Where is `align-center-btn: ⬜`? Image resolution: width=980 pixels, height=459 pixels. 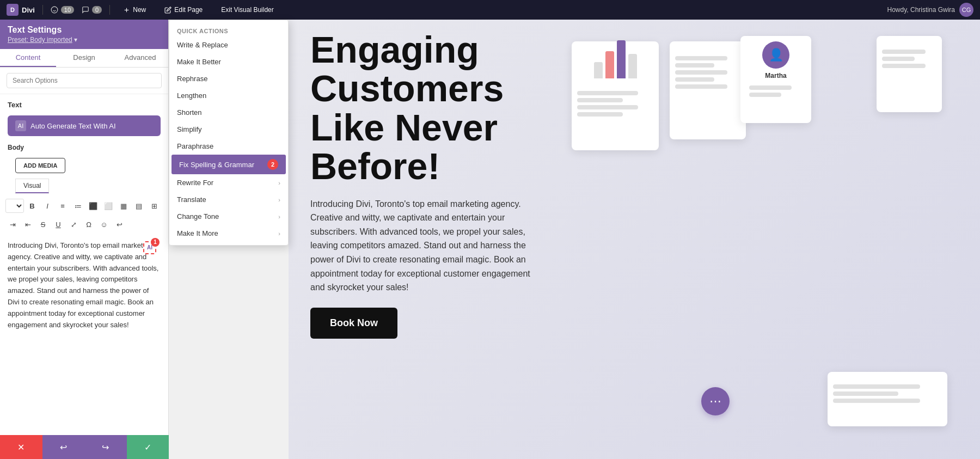
align-center-btn: ⬜ is located at coordinates (108, 206).